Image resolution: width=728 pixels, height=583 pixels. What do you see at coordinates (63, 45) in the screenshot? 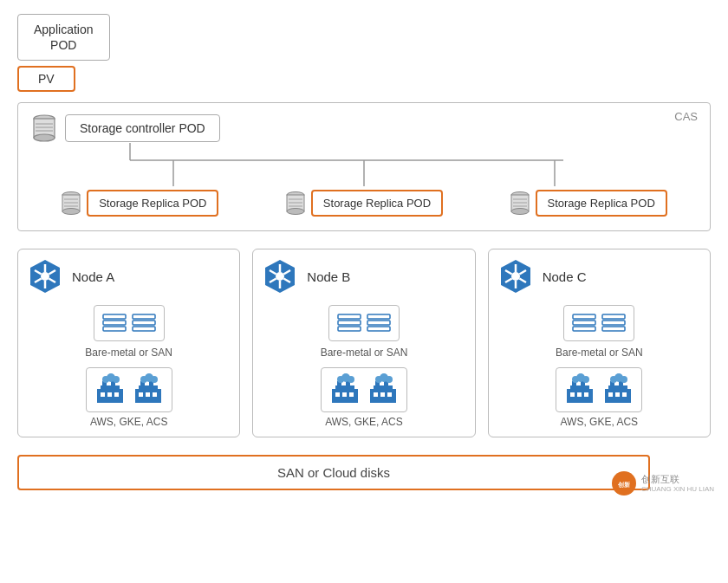
I see `app-pod-line2: POD` at bounding box center [63, 45].